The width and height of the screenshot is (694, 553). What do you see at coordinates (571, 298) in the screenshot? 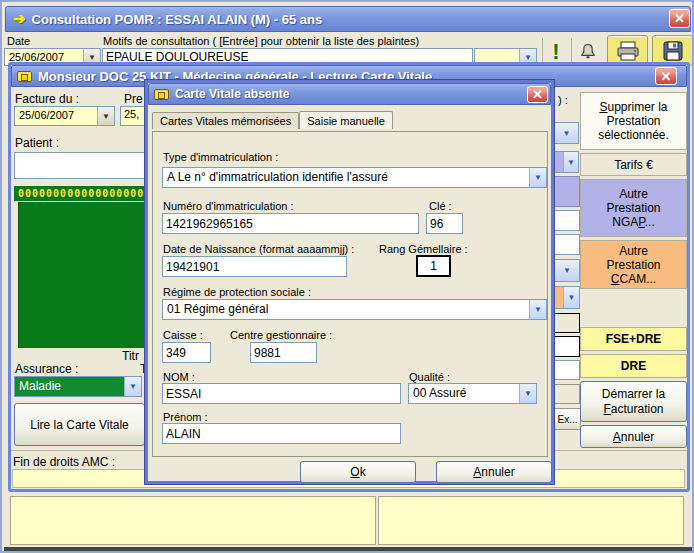
I see `hidden-combo-4-dropdown-icon: ▼` at bounding box center [571, 298].